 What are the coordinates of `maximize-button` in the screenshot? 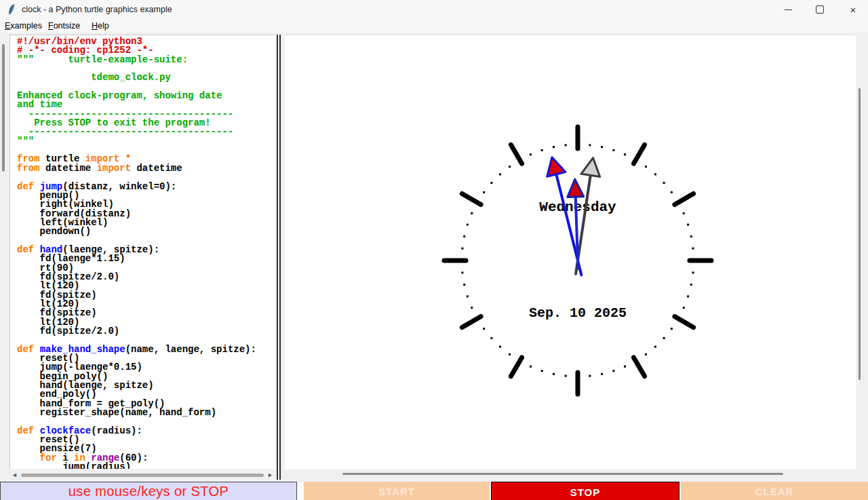 It's located at (820, 9).